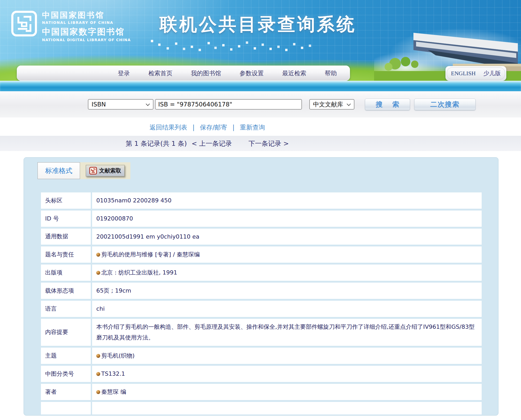 This screenshot has height=420, width=521. I want to click on nlc-seal-red-icon, so click(93, 171).